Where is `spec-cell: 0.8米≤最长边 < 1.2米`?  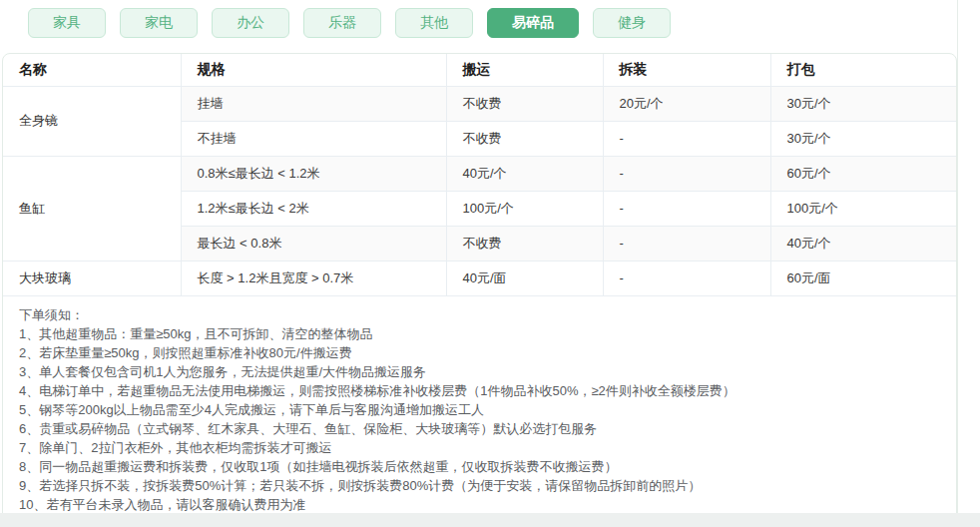 spec-cell: 0.8米≤最长边 < 1.2米 is located at coordinates (313, 174).